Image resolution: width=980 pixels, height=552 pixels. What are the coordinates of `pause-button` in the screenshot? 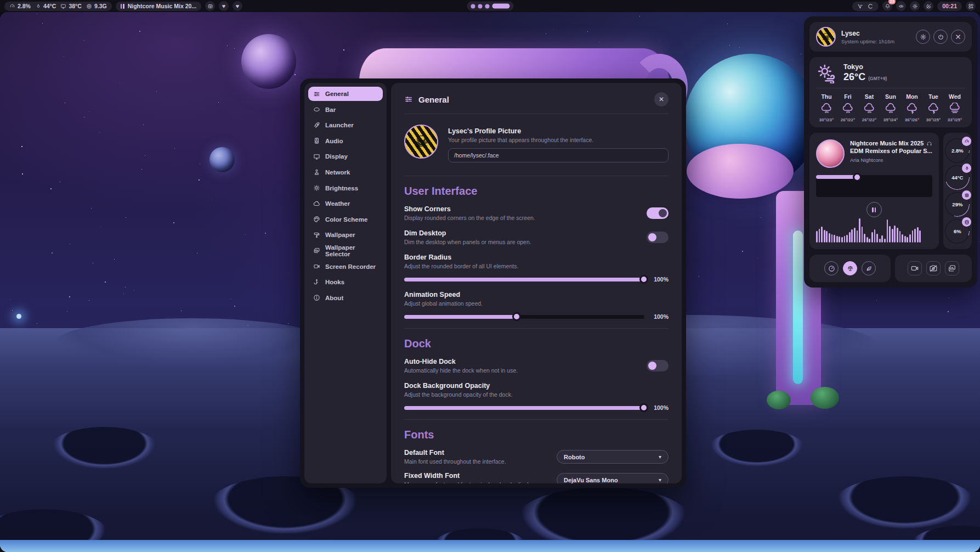 It's located at (874, 210).